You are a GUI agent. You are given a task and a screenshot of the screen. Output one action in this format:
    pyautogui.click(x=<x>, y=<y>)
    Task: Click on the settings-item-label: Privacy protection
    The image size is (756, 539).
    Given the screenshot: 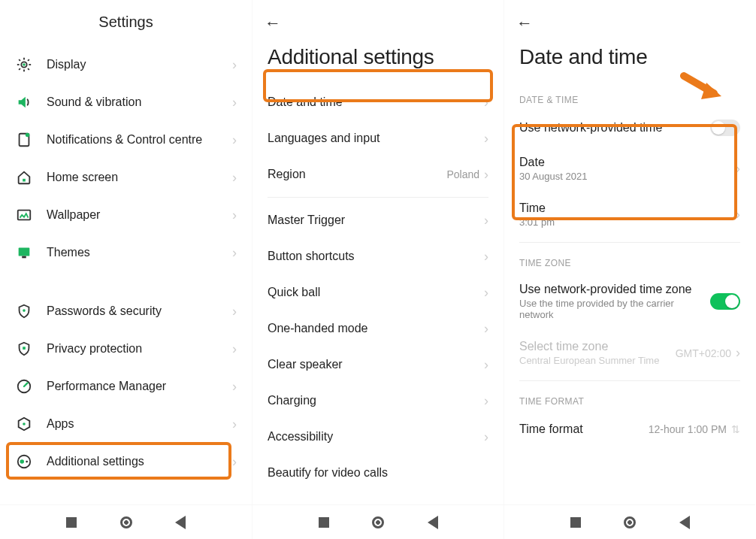 What is the action you would take?
    pyautogui.click(x=140, y=349)
    